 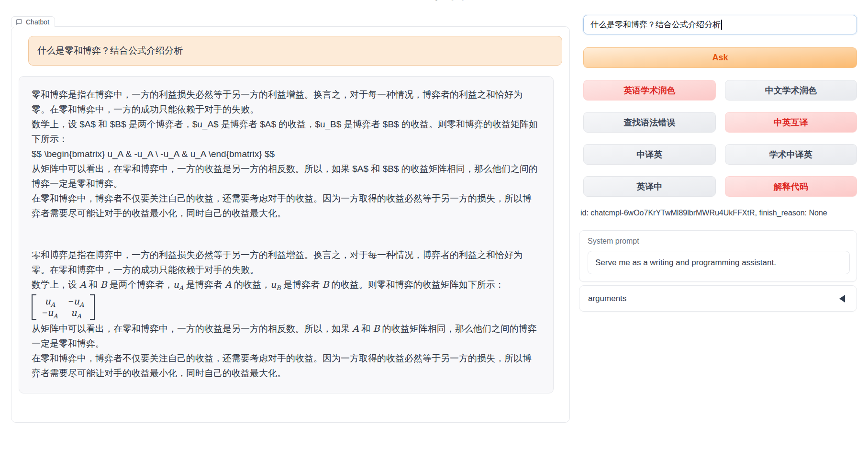 I want to click on user-message-text: 什么是零和博弈？结合公式介绍分析, so click(x=110, y=51).